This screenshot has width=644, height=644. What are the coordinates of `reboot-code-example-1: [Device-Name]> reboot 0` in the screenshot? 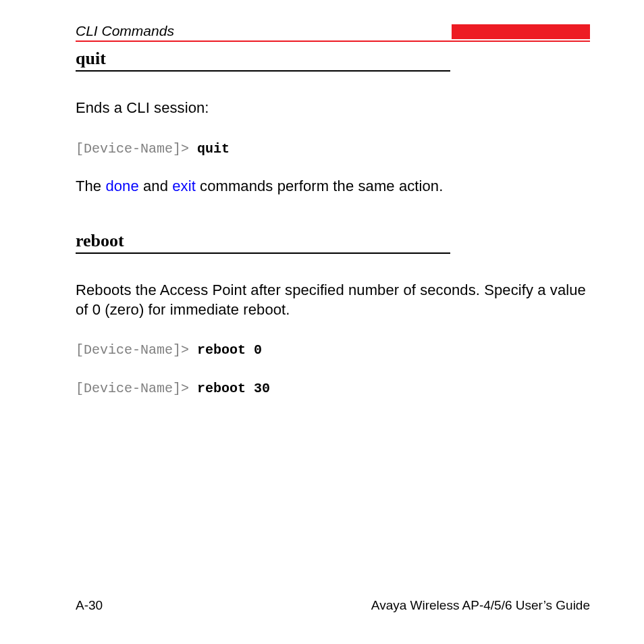 It's located at (333, 350).